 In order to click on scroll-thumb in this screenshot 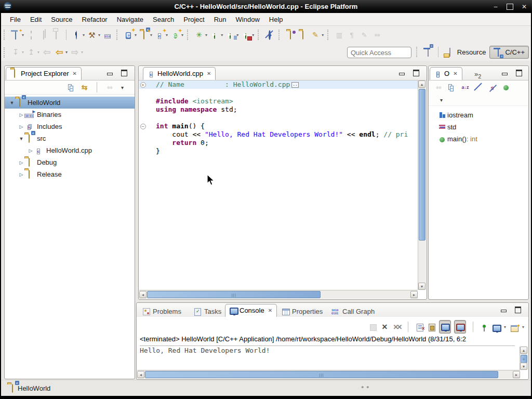, I will do `click(422, 165)`.